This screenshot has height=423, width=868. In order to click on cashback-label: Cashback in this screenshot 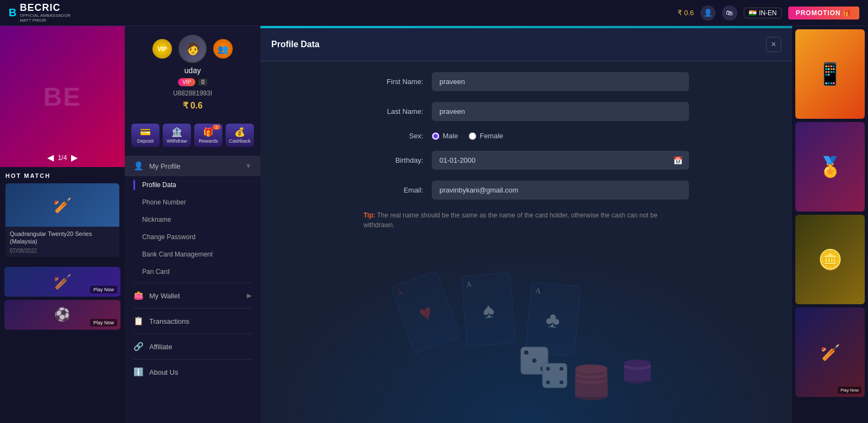, I will do `click(240, 141)`.